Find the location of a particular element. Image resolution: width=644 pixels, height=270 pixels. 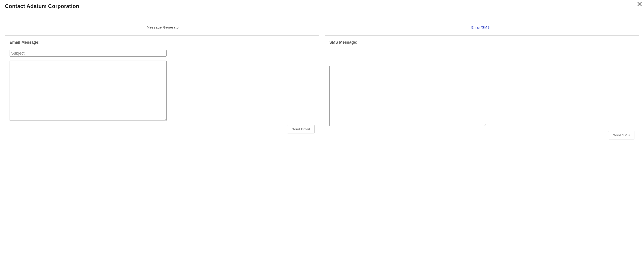

tabs-container: Message Generator Email/SMS is located at coordinates (322, 28).